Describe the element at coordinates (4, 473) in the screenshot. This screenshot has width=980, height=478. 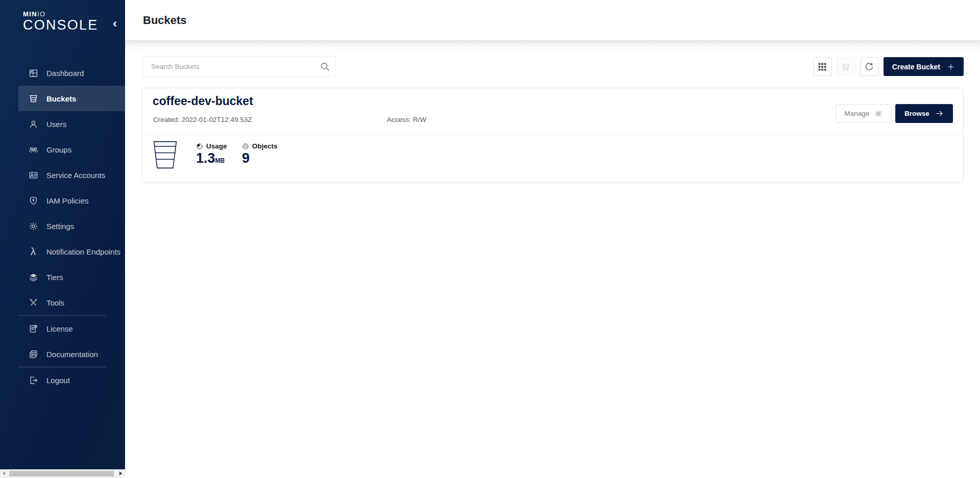
I see `scrollbar-left-arrow-icon` at that location.